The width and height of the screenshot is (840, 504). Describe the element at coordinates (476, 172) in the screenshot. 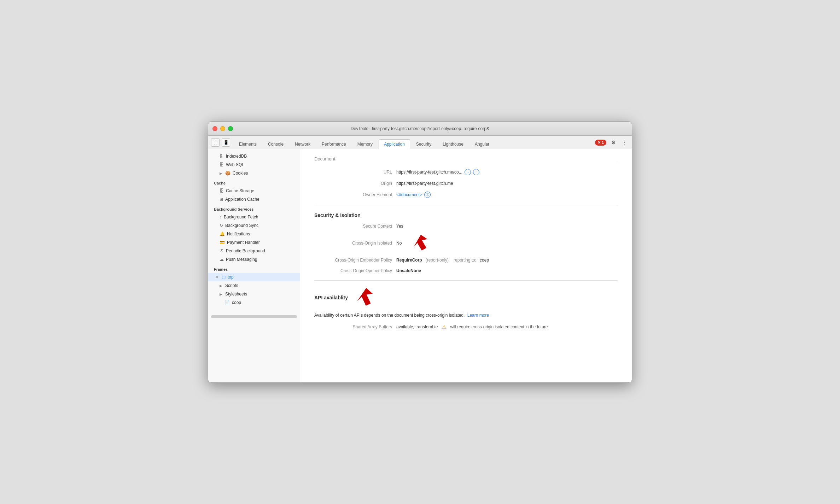

I see `url-navigate-icon: ↑` at that location.